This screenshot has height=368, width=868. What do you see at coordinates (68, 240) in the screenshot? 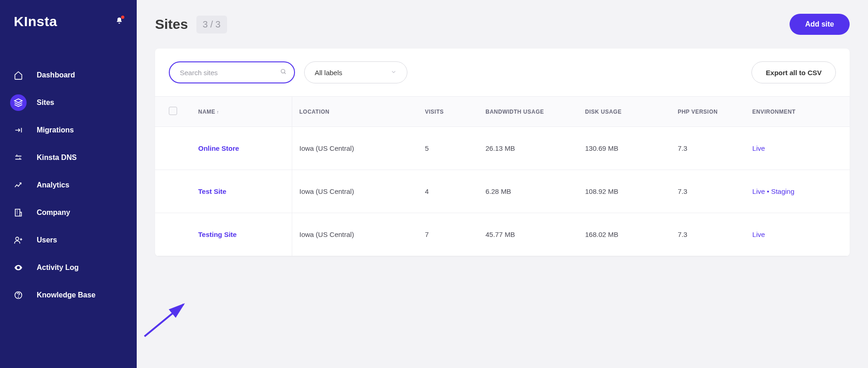
I see `sidebar-item-users: Users` at bounding box center [68, 240].